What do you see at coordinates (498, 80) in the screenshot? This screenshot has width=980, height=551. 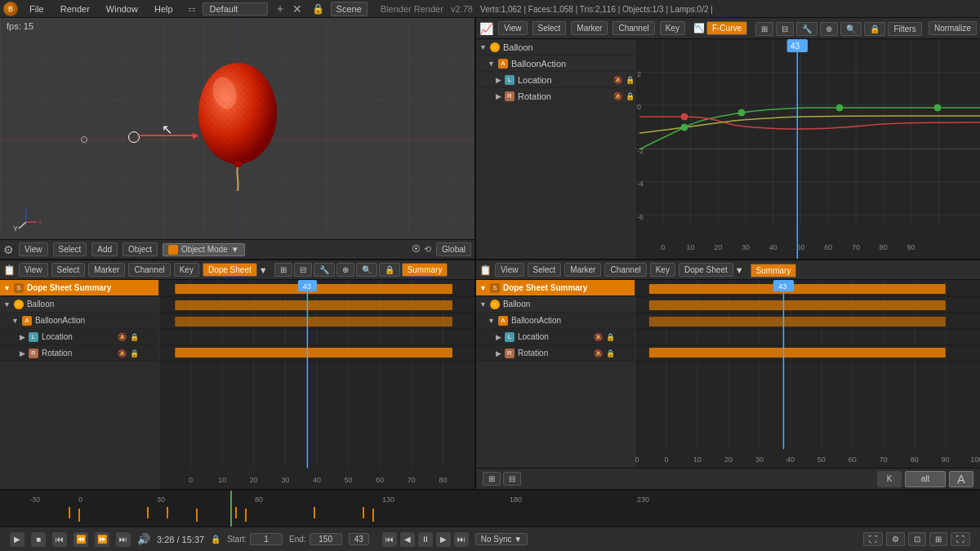 I see `tree-arrow-location: ▶` at bounding box center [498, 80].